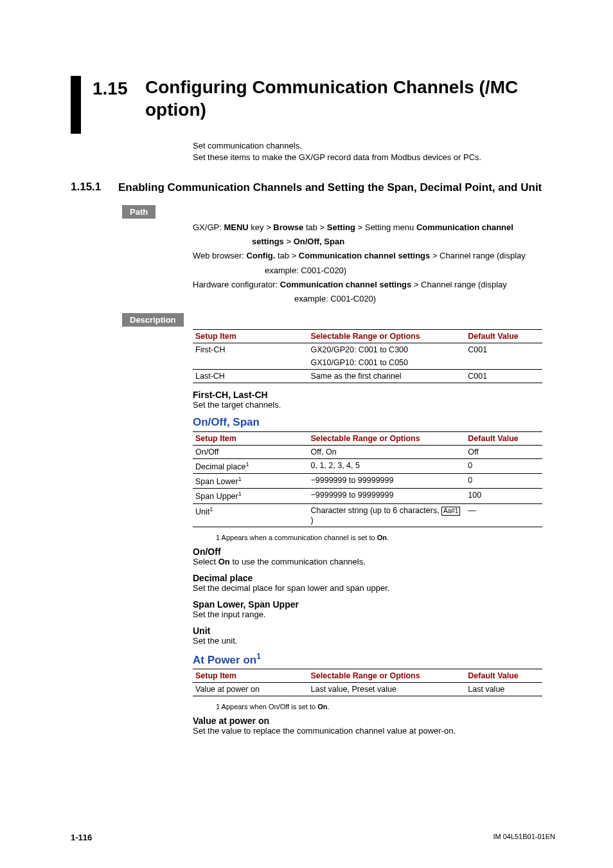  I want to click on chapter-number: 1.15, so click(119, 87).